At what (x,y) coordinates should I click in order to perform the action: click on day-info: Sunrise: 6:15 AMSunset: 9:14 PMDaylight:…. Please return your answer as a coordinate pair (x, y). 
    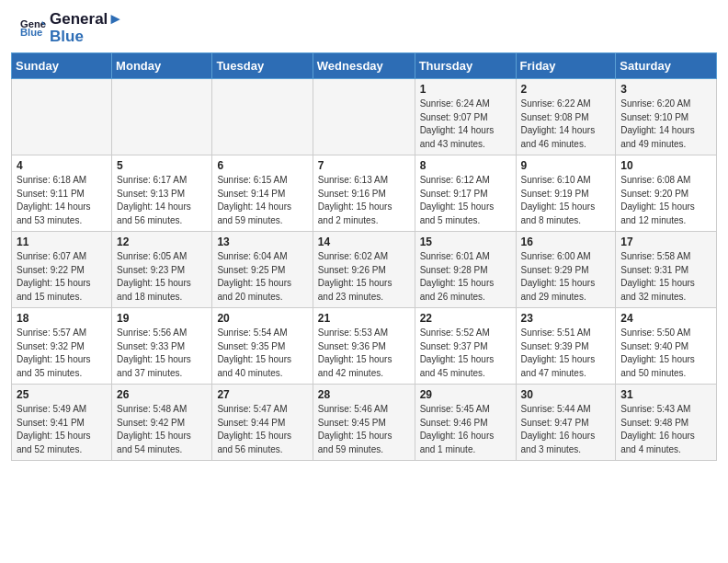
    Looking at the image, I should click on (262, 201).